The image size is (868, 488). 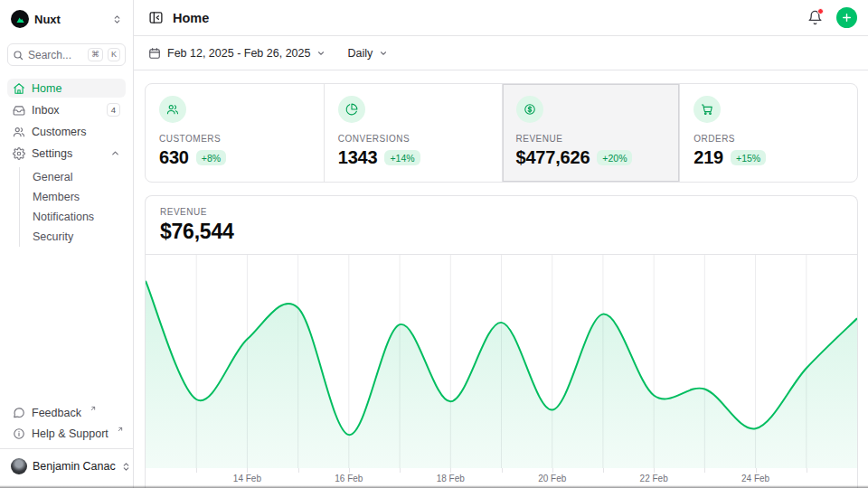 What do you see at coordinates (235, 133) in the screenshot?
I see `stat-card-customers: CUSTOMERS630+8%` at bounding box center [235, 133].